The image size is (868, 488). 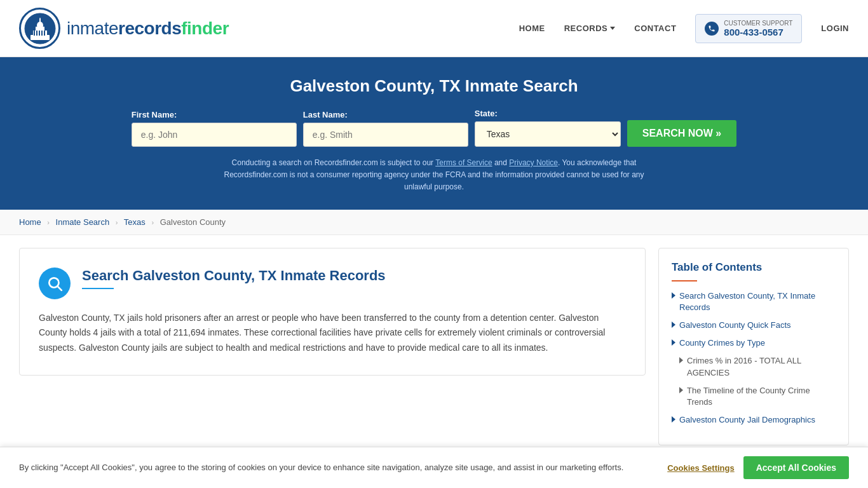 I want to click on breadcrumb-state: Texas, so click(x=135, y=222).